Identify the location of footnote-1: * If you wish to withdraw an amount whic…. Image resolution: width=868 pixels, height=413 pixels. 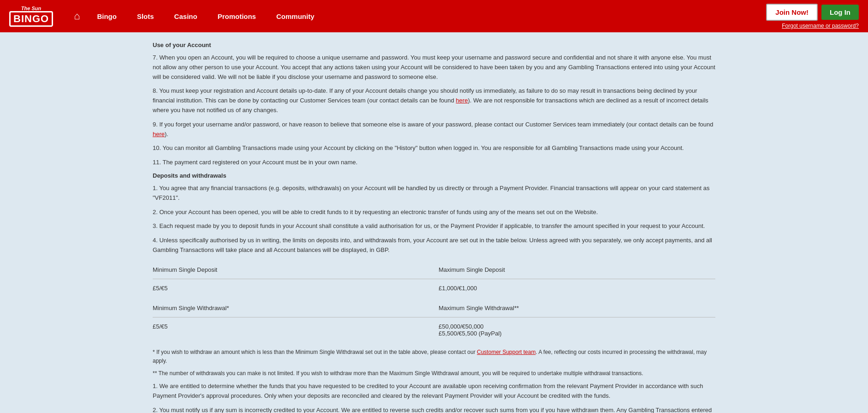
(434, 357).